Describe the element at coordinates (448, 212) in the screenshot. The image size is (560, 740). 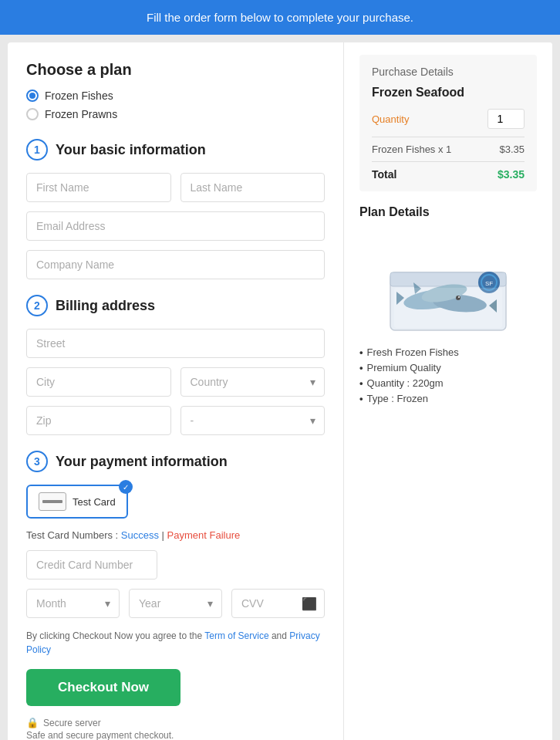
I see `plan-details-title: Plan Details` at that location.